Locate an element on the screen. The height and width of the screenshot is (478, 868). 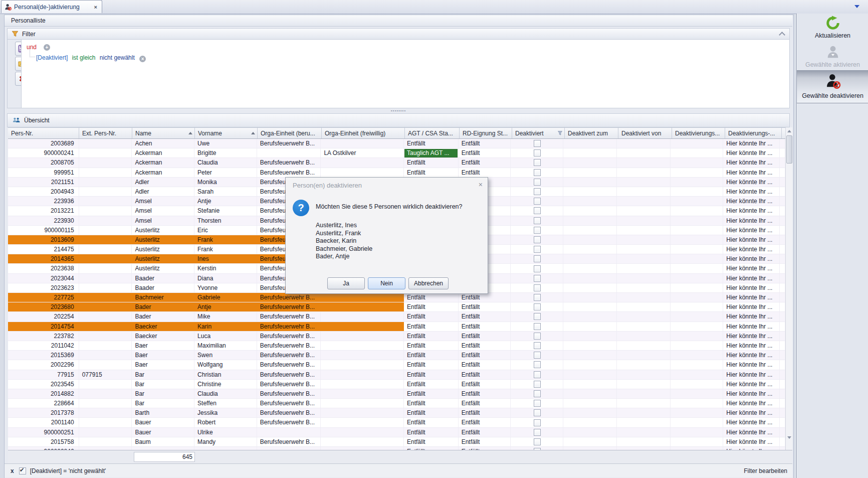
table-row: 77915077915BarChristianBerufsfeuerwehr B… is located at coordinates (397, 375).